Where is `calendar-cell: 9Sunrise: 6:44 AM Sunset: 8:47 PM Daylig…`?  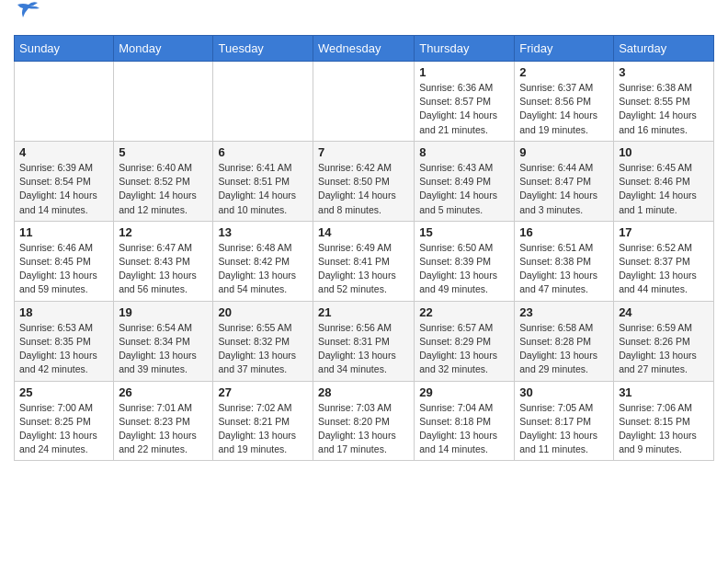
calendar-cell: 9Sunrise: 6:44 AM Sunset: 8:47 PM Daylig… is located at coordinates (564, 180).